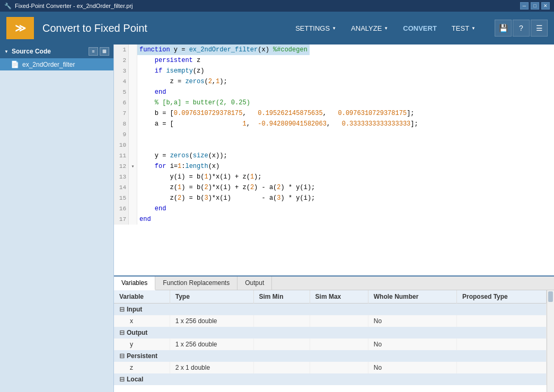  Describe the element at coordinates (334, 135) in the screenshot. I see `code-line-9: 9` at that location.